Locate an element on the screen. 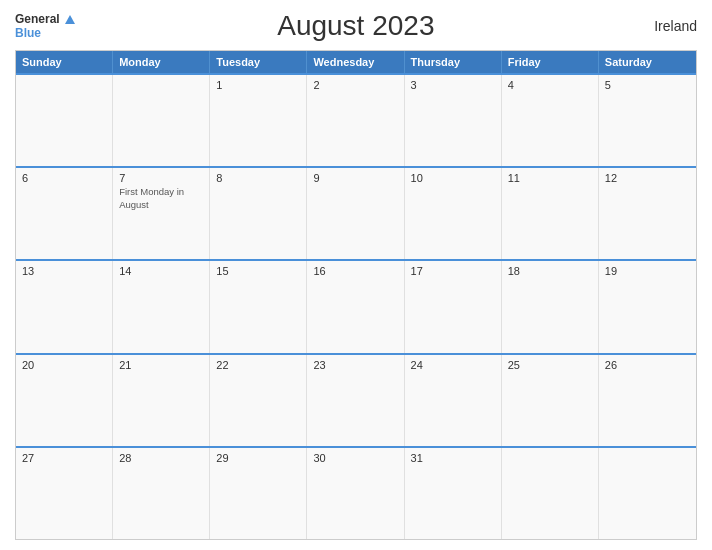 This screenshot has width=712, height=550. day-number: 3 is located at coordinates (453, 85).